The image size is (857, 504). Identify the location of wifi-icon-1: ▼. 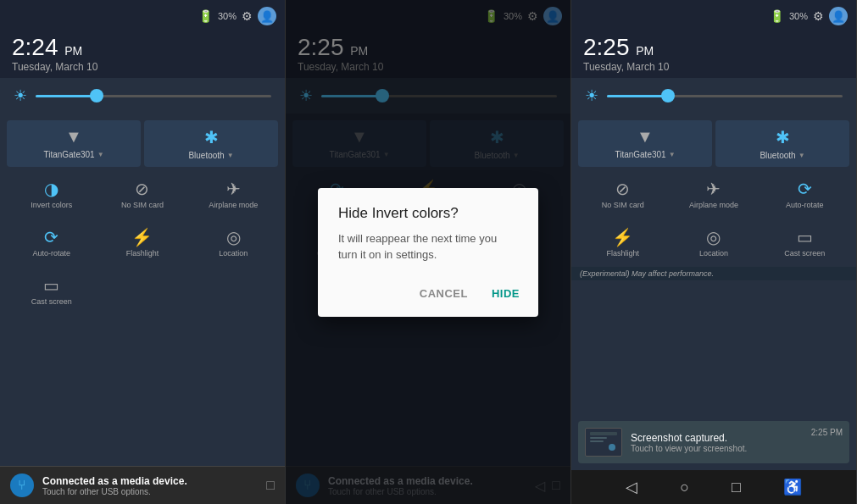
(74, 137).